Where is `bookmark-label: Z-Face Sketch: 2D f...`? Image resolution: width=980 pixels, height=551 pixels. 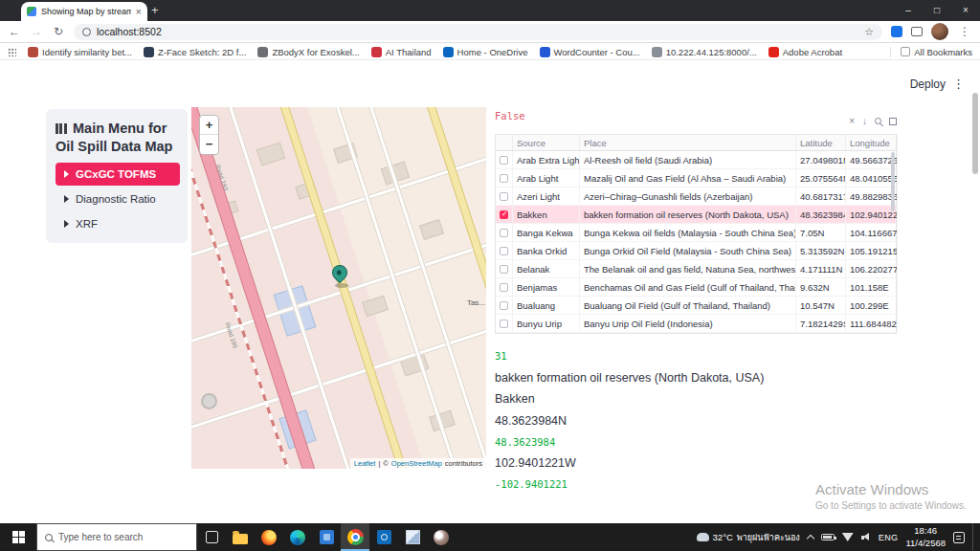 bookmark-label: Z-Face Sketch: 2D f... is located at coordinates (202, 52).